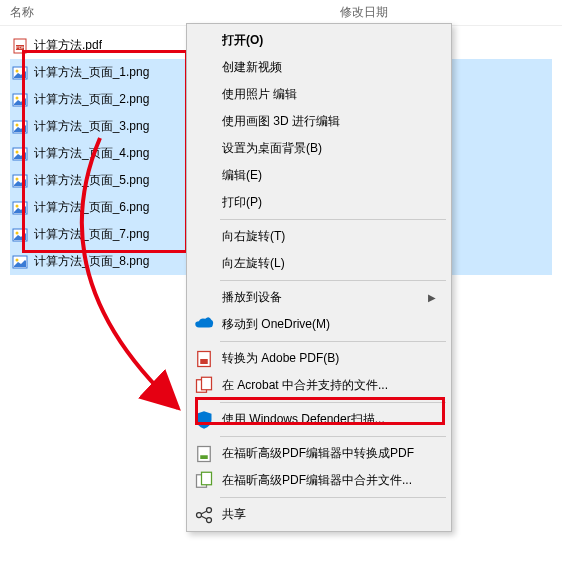 The height and width of the screenshot is (572, 562). Describe the element at coordinates (433, 298) in the screenshot. I see `submenu-arrow-icon: ▶` at that location.